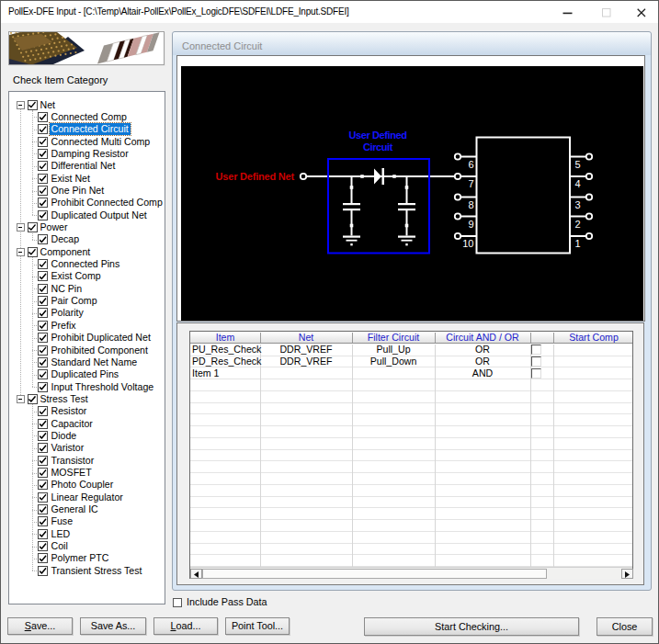  Describe the element at coordinates (256, 176) in the screenshot. I see `svg-text: User Defined Net` at that location.